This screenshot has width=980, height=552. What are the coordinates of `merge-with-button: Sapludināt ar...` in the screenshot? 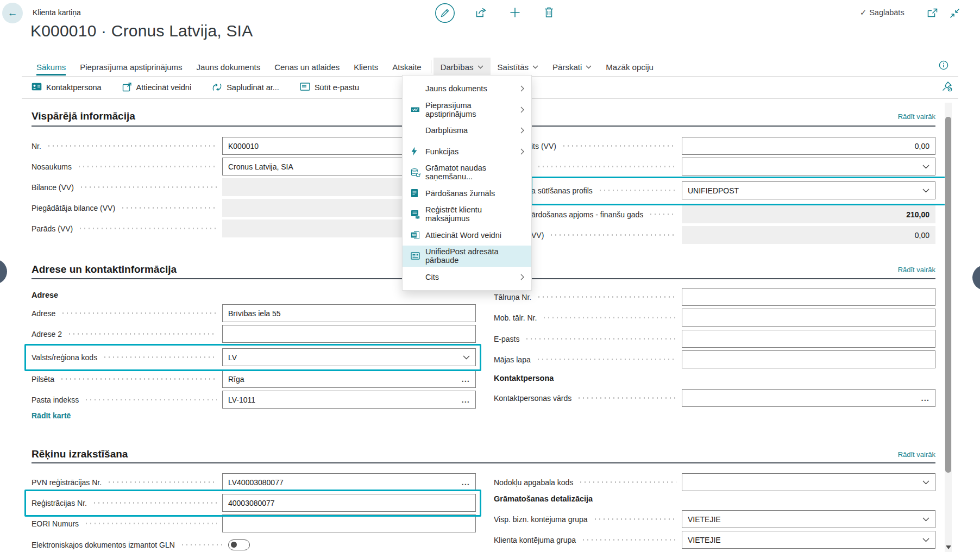 It's located at (246, 88).